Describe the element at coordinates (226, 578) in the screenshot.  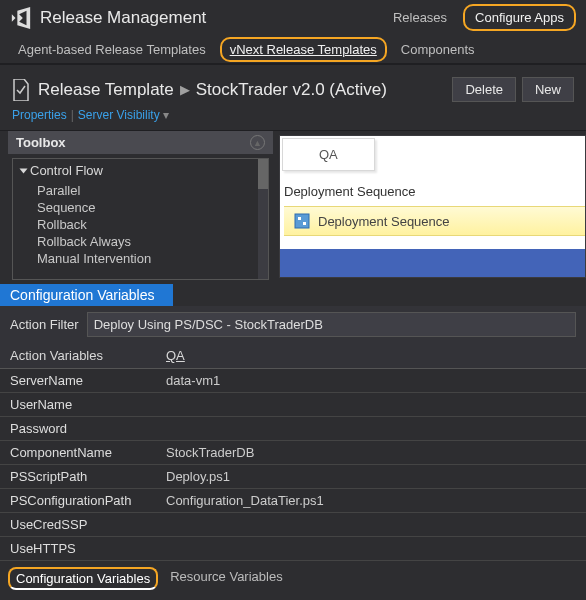
I see `tab-resource-variables: Resource Variables` at that location.